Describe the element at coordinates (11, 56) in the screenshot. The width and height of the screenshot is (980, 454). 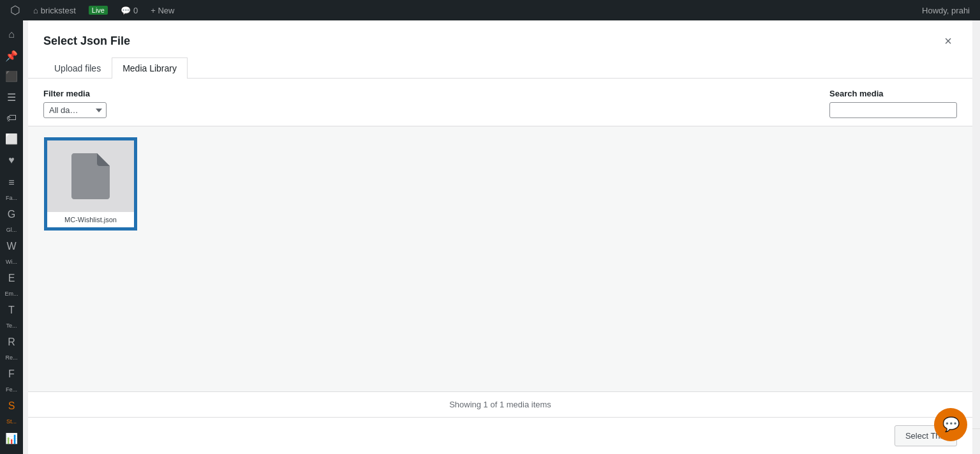
I see `sidebar-icon-pin: 📌` at that location.